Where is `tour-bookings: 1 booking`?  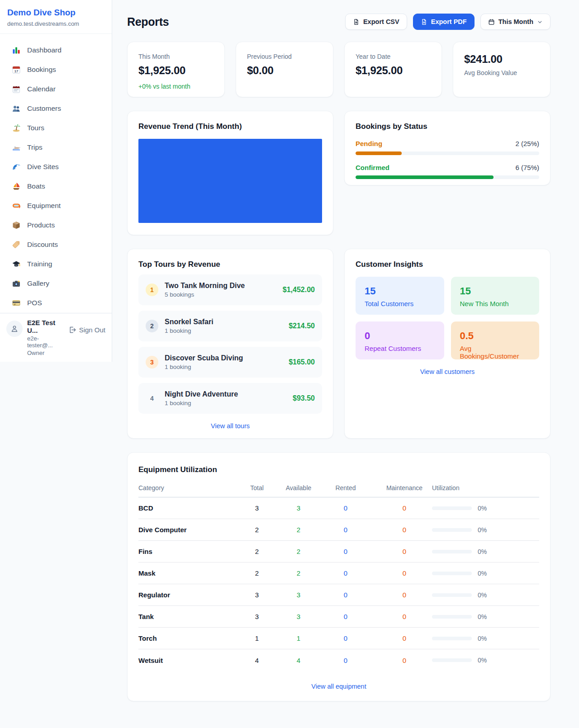
tour-bookings: 1 booking is located at coordinates (223, 331).